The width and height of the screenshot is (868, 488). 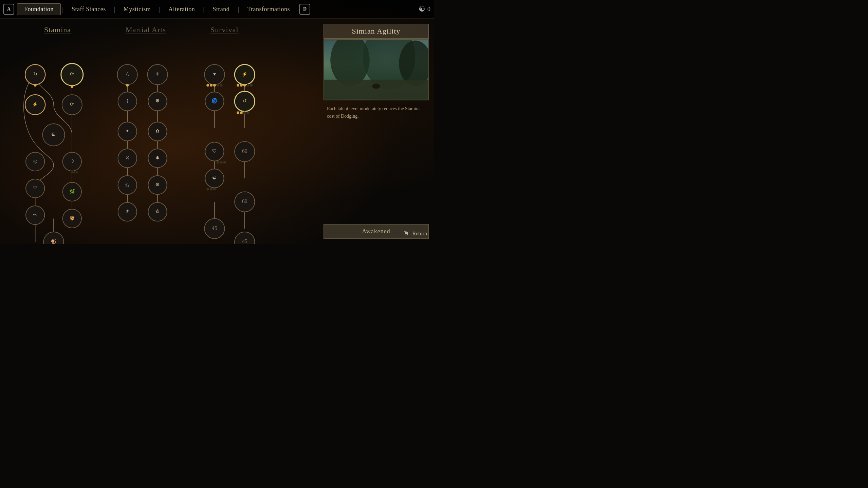 I want to click on nav-button-d: D, so click(x=305, y=9).